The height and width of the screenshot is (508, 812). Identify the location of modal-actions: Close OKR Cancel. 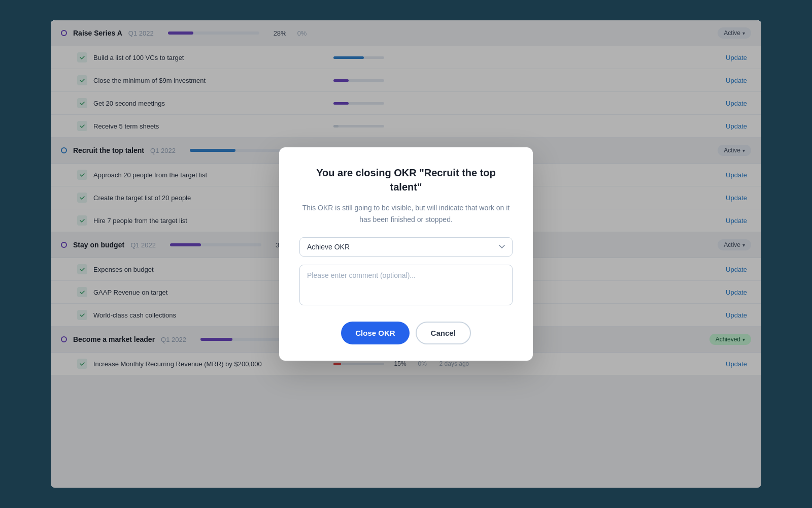
(406, 333).